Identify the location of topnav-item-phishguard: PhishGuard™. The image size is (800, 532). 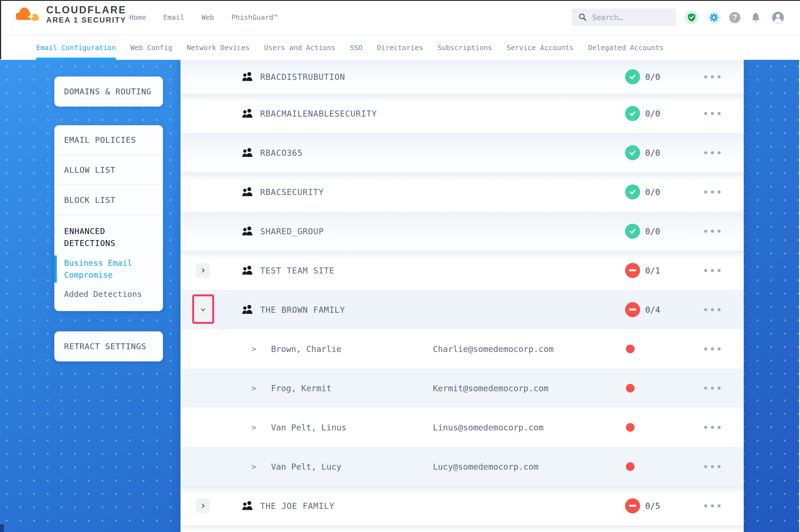
(255, 17).